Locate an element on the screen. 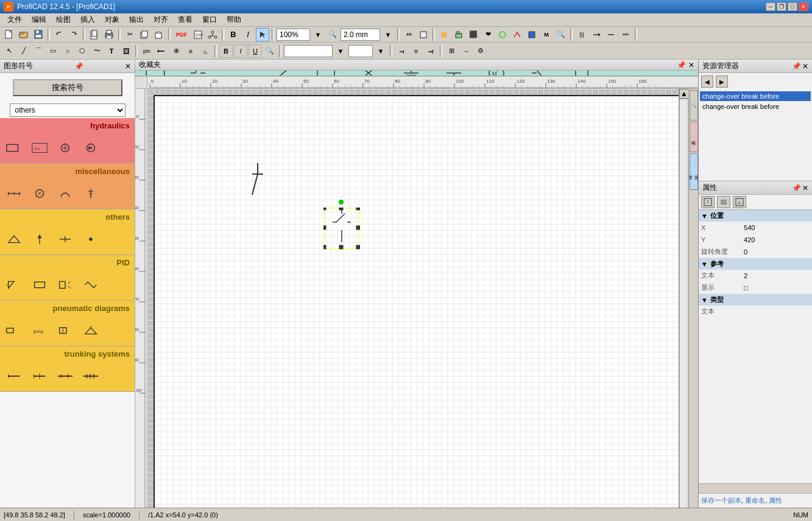 The width and height of the screenshot is (812, 521). fav-sym-switch1 is located at coordinates (198, 74).